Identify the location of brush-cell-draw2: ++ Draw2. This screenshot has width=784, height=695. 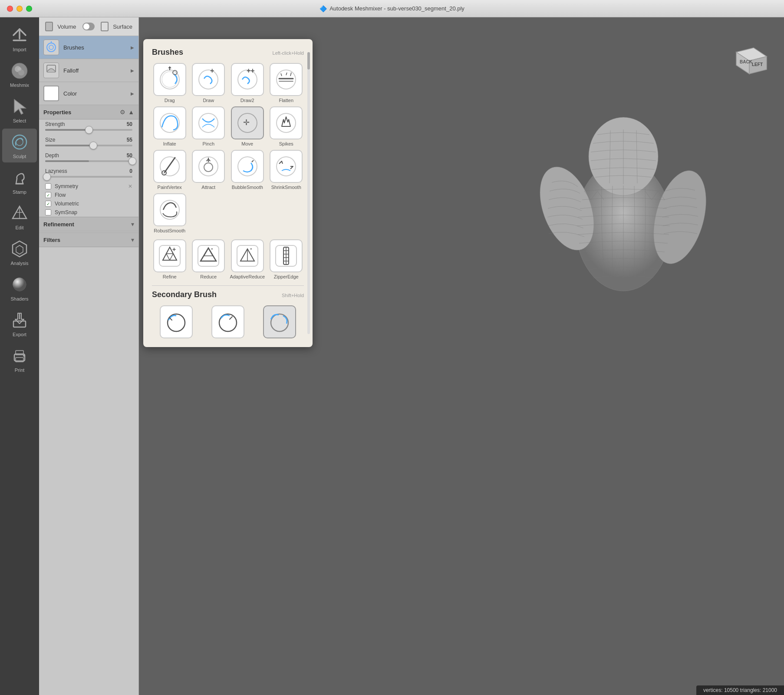
(247, 83).